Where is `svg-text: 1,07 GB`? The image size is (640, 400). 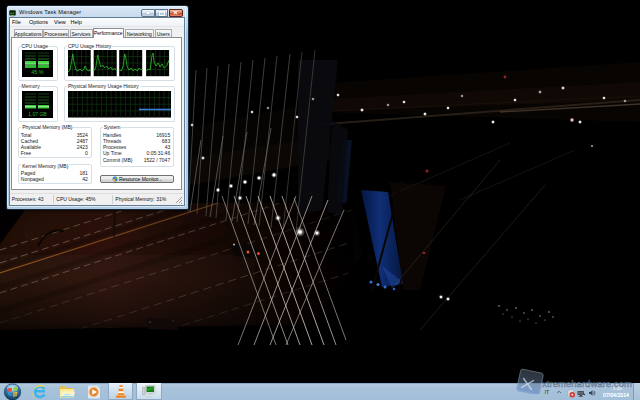 svg-text: 1,07 GB is located at coordinates (38, 113).